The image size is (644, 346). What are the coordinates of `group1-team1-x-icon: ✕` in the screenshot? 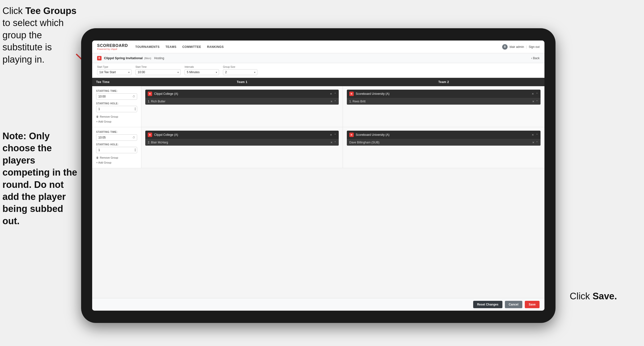 It's located at (331, 94).